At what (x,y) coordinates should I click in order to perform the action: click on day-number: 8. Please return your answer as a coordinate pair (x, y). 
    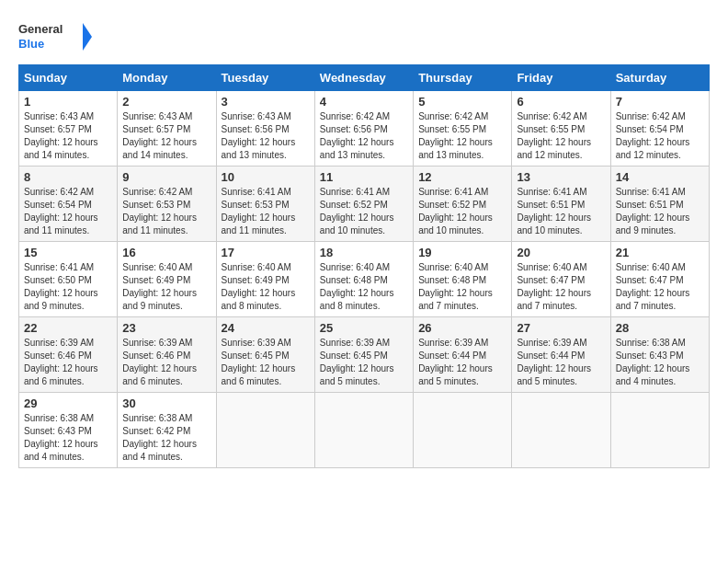
    Looking at the image, I should click on (68, 177).